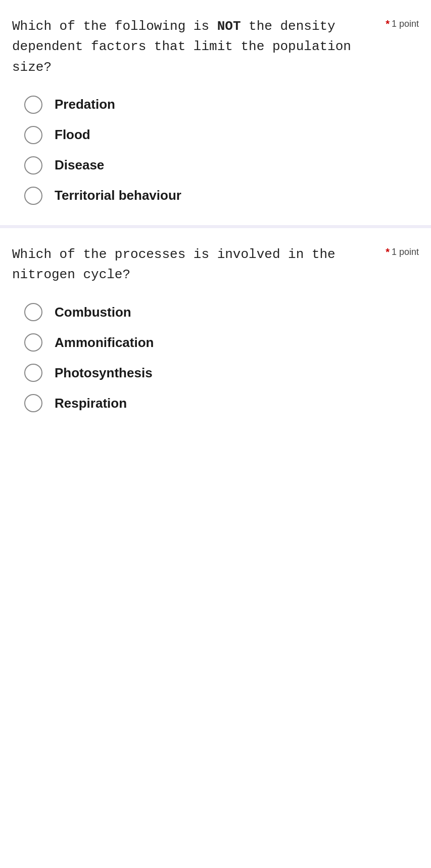 This screenshot has height=868, width=431. I want to click on radio-q1-territorial, so click(33, 196).